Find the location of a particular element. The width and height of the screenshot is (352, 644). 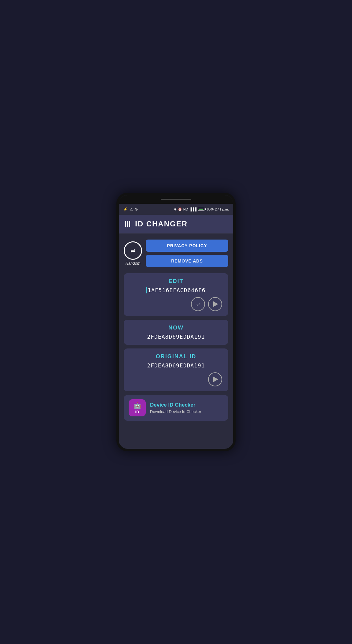

status-right: ✱ ⏰ HD ▐▐▐ 85% 2:41 p.m. is located at coordinates (201, 209).